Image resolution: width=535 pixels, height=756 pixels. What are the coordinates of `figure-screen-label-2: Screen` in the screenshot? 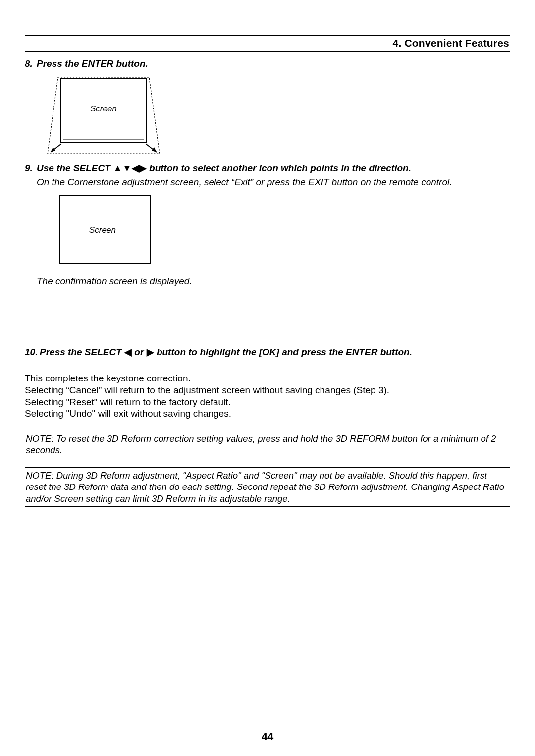 It's located at (103, 230).